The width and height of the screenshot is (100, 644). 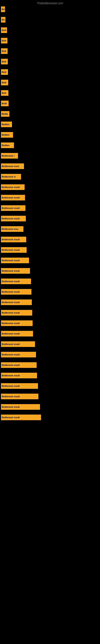 I want to click on bar-label: Bottl, so click(x=4, y=104).